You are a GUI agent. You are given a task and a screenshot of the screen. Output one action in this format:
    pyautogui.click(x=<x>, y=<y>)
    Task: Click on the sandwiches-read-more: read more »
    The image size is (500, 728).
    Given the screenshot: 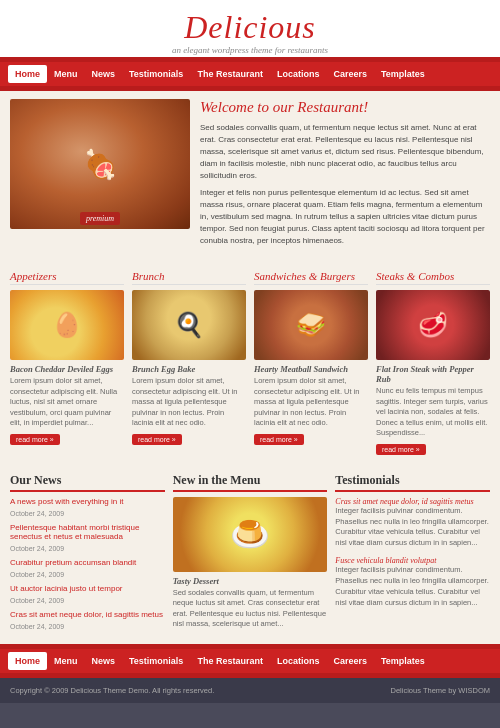 What is the action you would take?
    pyautogui.click(x=279, y=440)
    